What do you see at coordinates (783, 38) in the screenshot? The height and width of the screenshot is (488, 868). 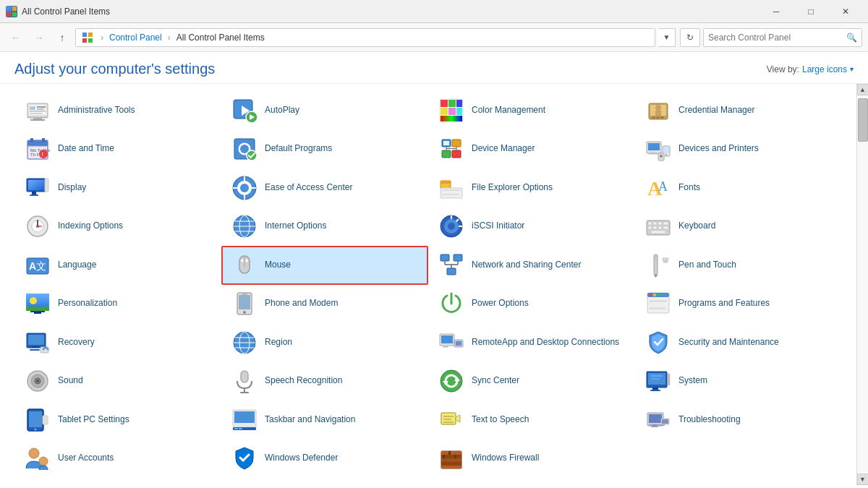 I see `search-box: 🔍` at bounding box center [783, 38].